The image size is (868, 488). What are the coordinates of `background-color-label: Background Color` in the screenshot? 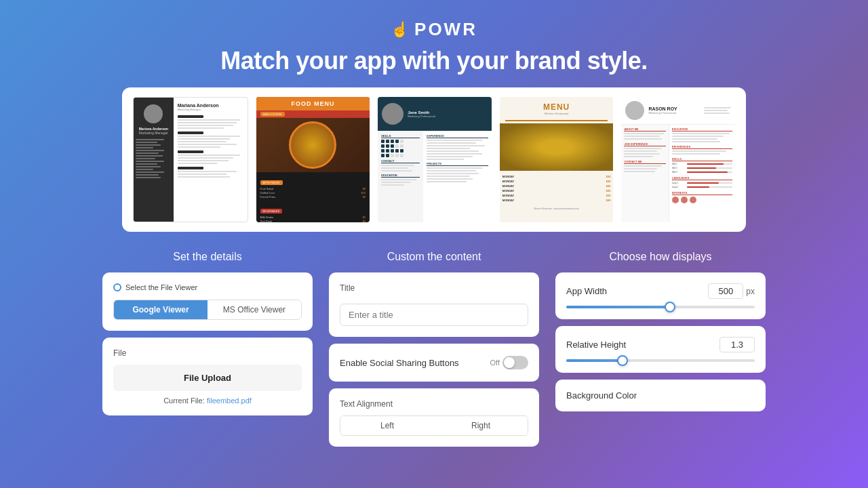 It's located at (660, 396).